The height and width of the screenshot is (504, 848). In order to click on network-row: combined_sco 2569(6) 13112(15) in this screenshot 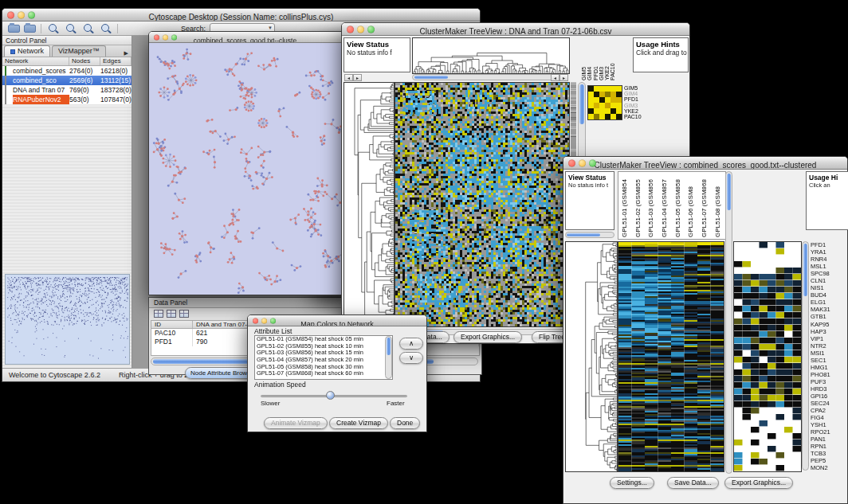, I will do `click(67, 80)`.